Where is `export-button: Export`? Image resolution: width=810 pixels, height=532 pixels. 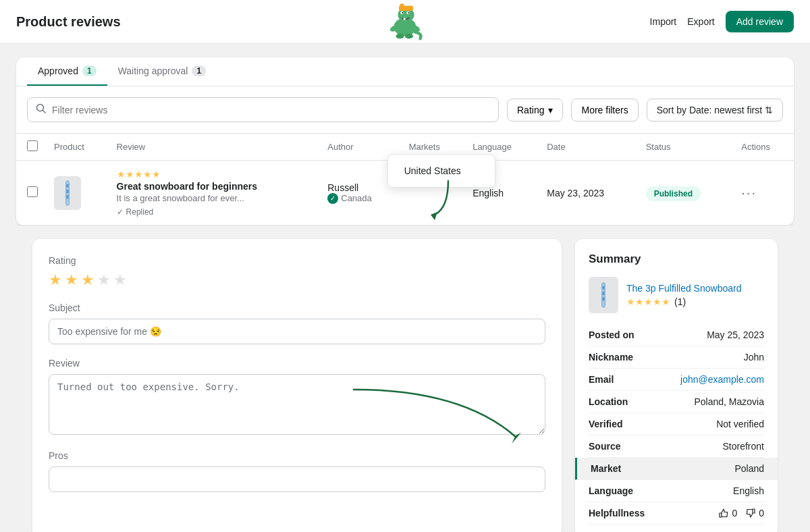 export-button: Export is located at coordinates (701, 22).